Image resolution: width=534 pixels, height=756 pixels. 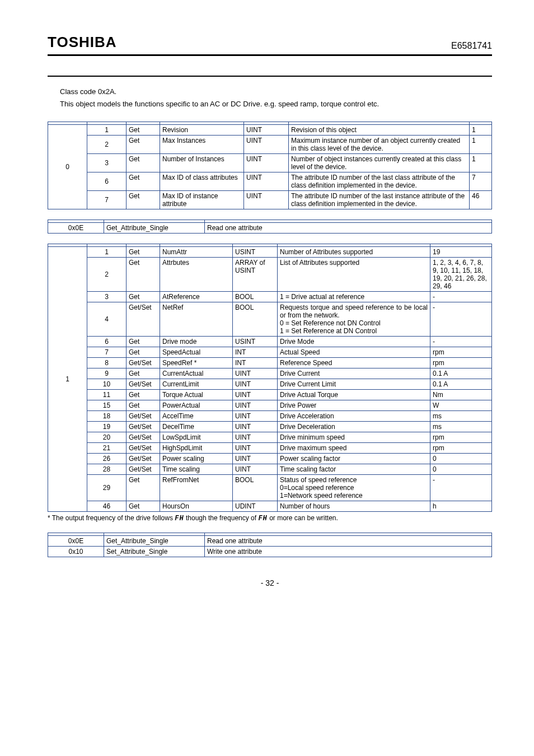 What do you see at coordinates (270, 92) in the screenshot?
I see `intro-line-1: Class code 0x2A.` at bounding box center [270, 92].